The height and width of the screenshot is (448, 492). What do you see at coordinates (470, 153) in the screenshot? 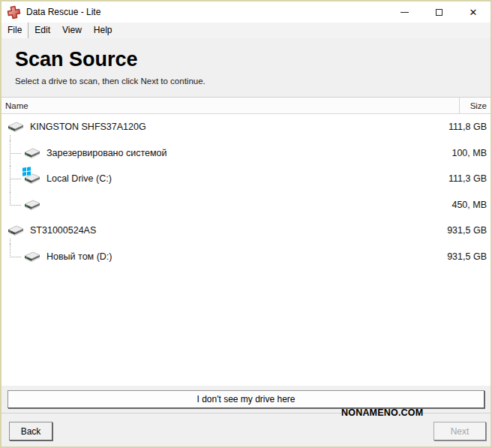
I see `drive-size: 100, MB` at bounding box center [470, 153].